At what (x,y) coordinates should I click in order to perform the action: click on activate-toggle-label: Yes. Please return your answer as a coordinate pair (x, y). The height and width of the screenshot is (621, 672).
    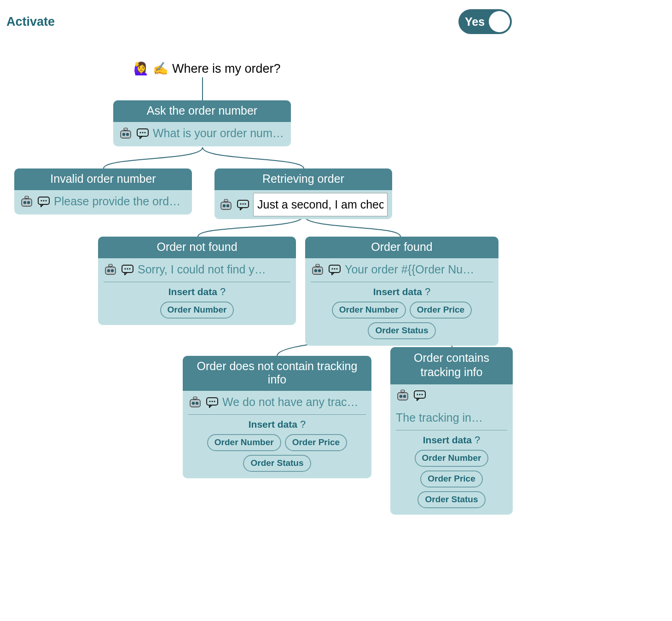
    Looking at the image, I should click on (475, 22).